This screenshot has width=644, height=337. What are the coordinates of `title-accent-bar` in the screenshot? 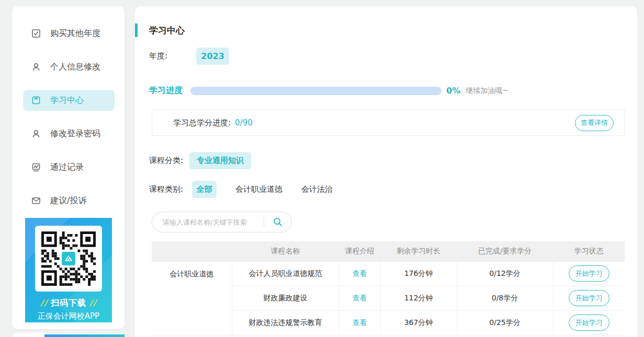 It's located at (136, 30).